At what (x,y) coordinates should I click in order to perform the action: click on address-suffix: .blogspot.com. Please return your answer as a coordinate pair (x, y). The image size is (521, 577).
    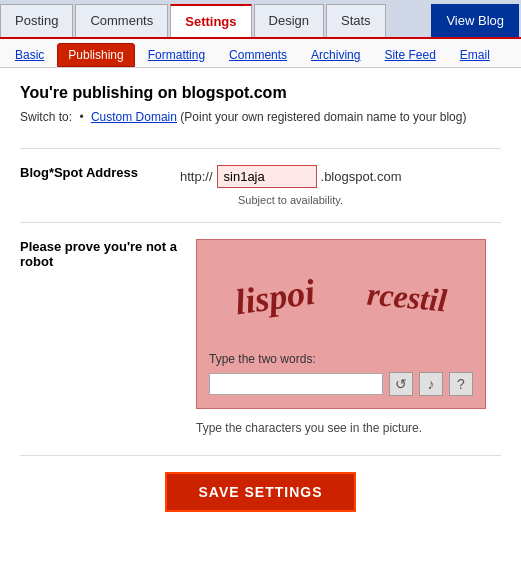
    Looking at the image, I should click on (362, 176).